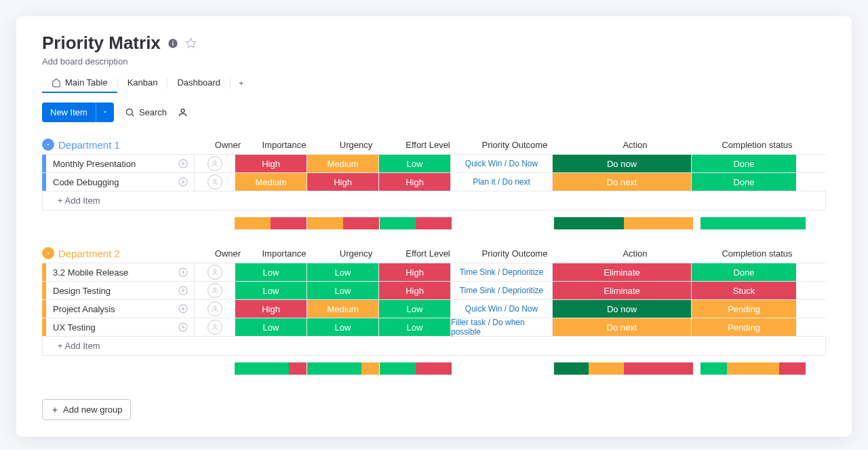 Image resolution: width=868 pixels, height=450 pixels. Describe the element at coordinates (191, 43) in the screenshot. I see `star-icon` at that location.